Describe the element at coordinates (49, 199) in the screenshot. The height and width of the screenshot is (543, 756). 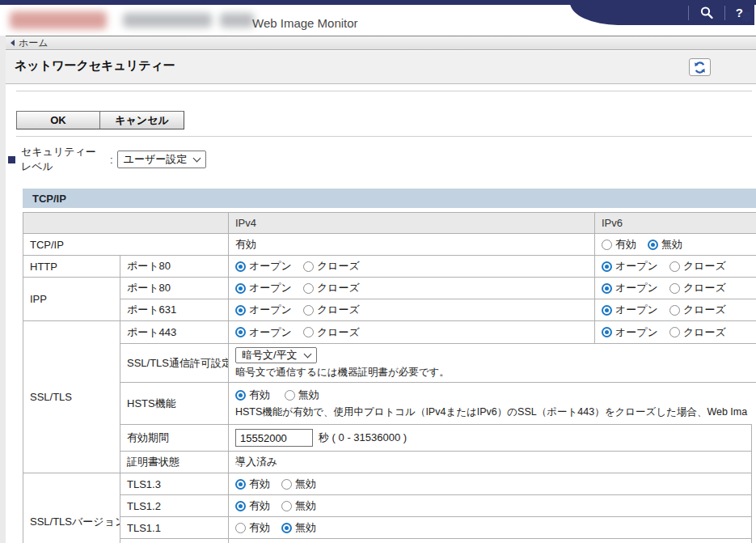
I see `section-title: TCP/IP` at that location.